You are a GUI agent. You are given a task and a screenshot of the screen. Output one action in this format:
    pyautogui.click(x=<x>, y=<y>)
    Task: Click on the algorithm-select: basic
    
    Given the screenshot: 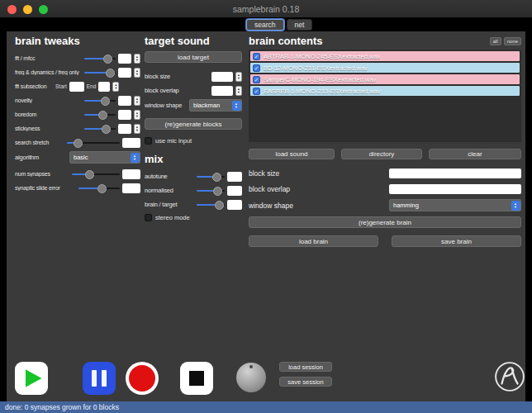 What is the action you would take?
    pyautogui.click(x=105, y=157)
    